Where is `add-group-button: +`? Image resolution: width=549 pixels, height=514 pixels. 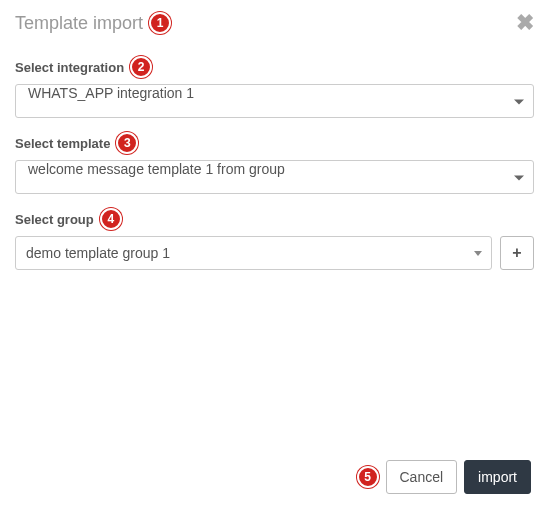 add-group-button: + is located at coordinates (517, 253).